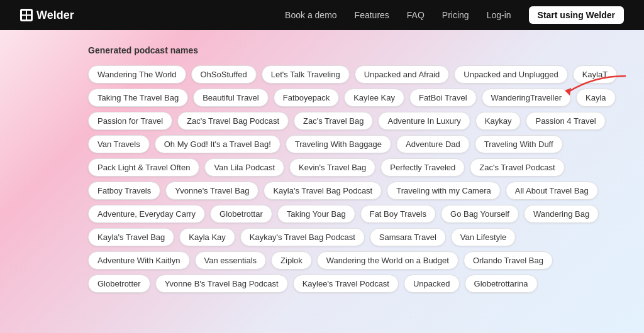  What do you see at coordinates (431, 284) in the screenshot?
I see `tag-item: Unpacked` at bounding box center [431, 284].